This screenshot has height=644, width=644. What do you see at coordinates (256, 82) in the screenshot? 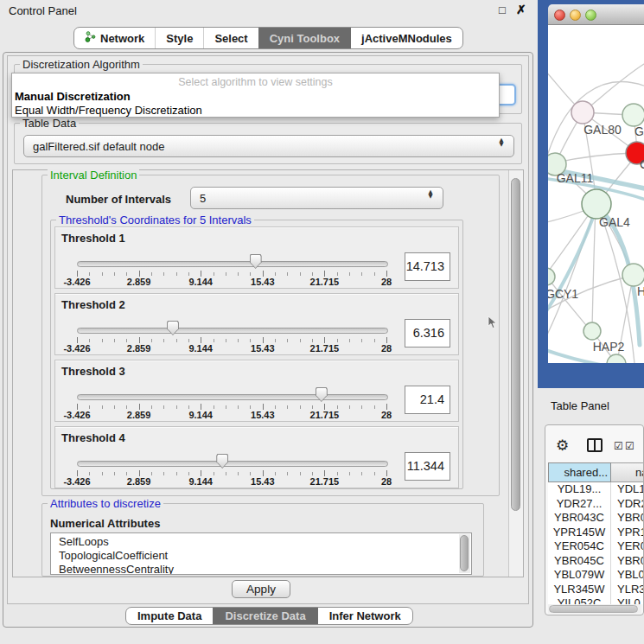
I see `dropdown-placeholder: Select algorithm to view settings` at bounding box center [256, 82].